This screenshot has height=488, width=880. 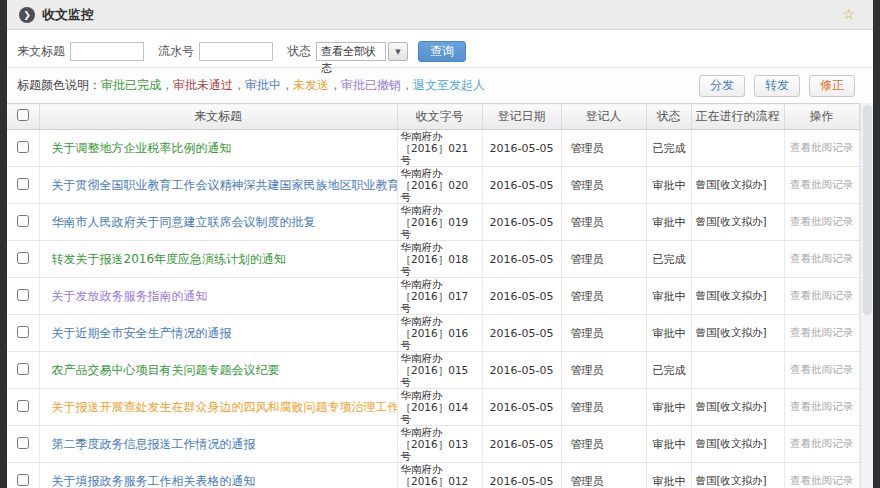 I want to click on document-title-link: 转发关于报送2016年度应急演练计划的通知, so click(x=170, y=259).